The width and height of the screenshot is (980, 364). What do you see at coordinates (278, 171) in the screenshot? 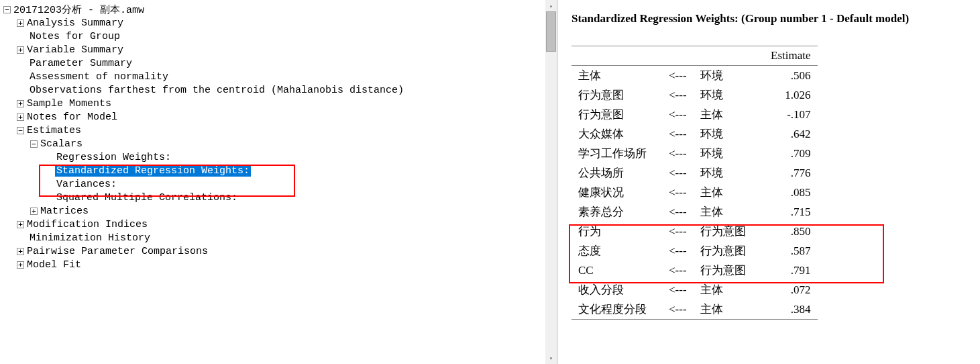
I see `tree-item: Standardized Regression Weights:` at bounding box center [278, 171].